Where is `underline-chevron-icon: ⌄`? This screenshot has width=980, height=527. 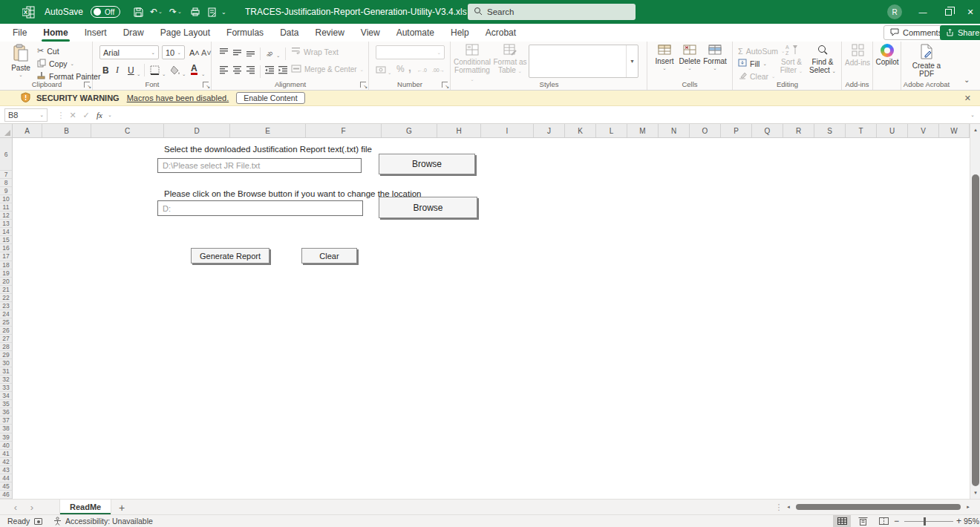
underline-chevron-icon: ⌄ is located at coordinates (138, 74).